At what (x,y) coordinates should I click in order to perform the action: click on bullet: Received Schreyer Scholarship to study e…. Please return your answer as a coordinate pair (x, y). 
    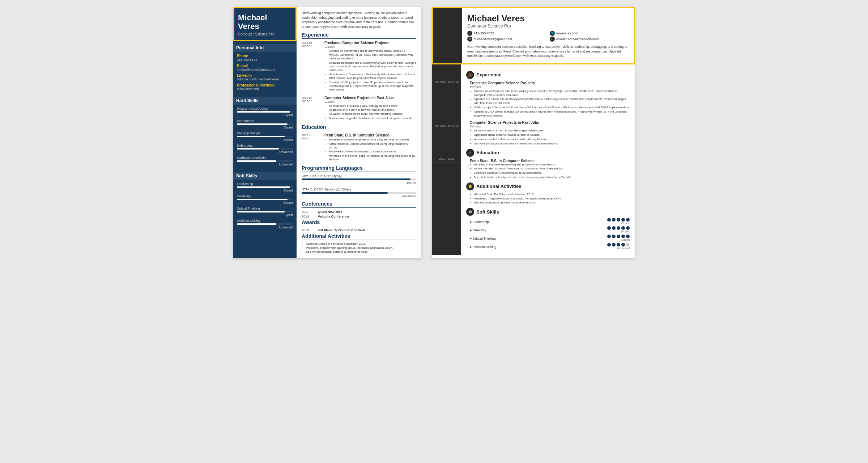
    Looking at the image, I should click on (373, 152).